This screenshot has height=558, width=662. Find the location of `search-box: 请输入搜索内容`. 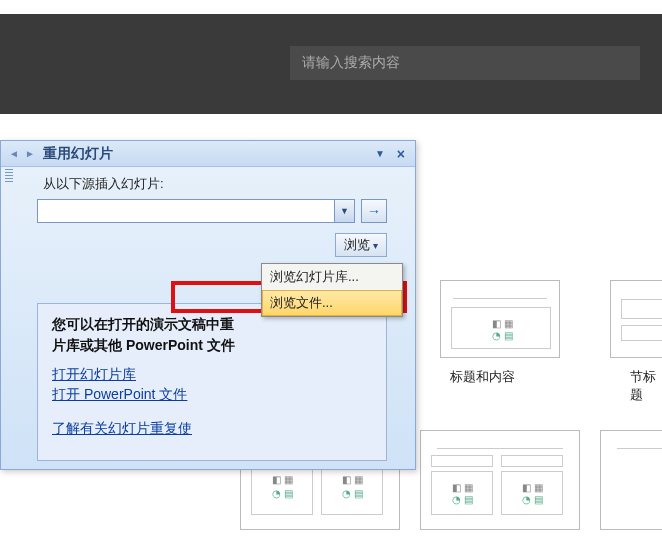

search-box: 请输入搜索内容 is located at coordinates (465, 63).